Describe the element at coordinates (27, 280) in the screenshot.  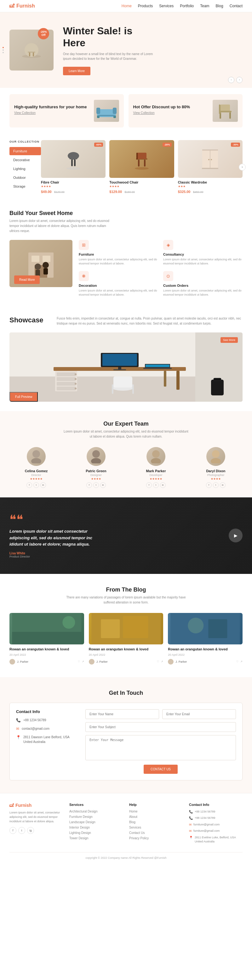
I see `build-cta-button: Read More` at that location.